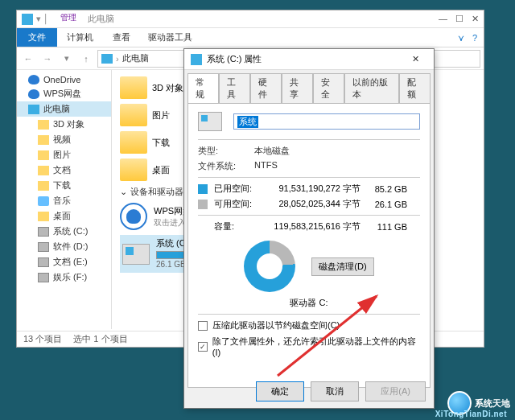 Image resolution: width=515 pixels, height=420 pixels. I want to click on sidebar-item-label: 桌面, so click(62, 216).